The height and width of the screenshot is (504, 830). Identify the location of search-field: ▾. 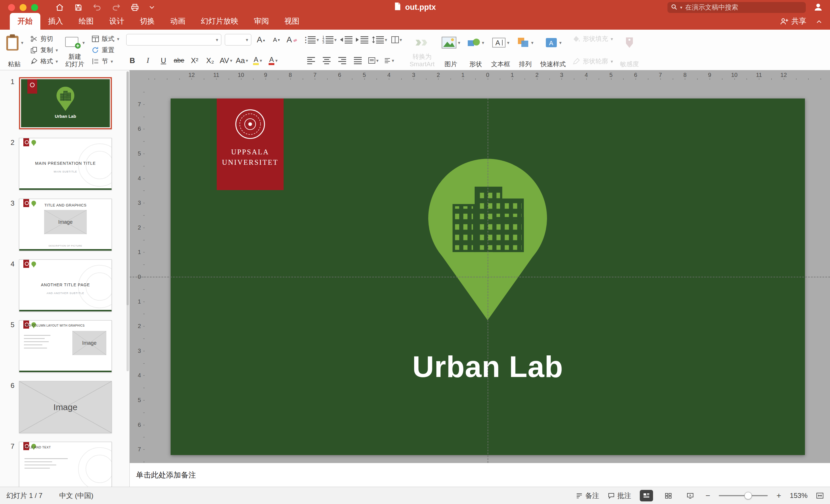
(736, 7).